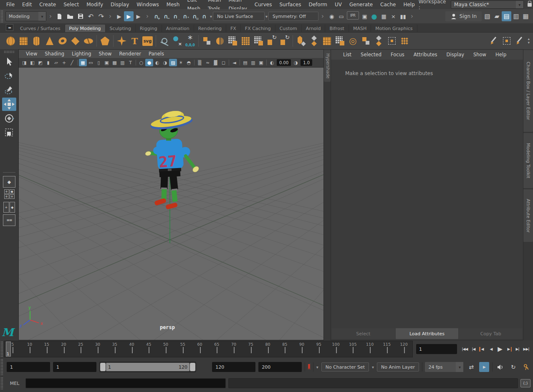 The width and height of the screenshot is (533, 392). I want to click on fps-selector: 24 fps ▾, so click(444, 367).